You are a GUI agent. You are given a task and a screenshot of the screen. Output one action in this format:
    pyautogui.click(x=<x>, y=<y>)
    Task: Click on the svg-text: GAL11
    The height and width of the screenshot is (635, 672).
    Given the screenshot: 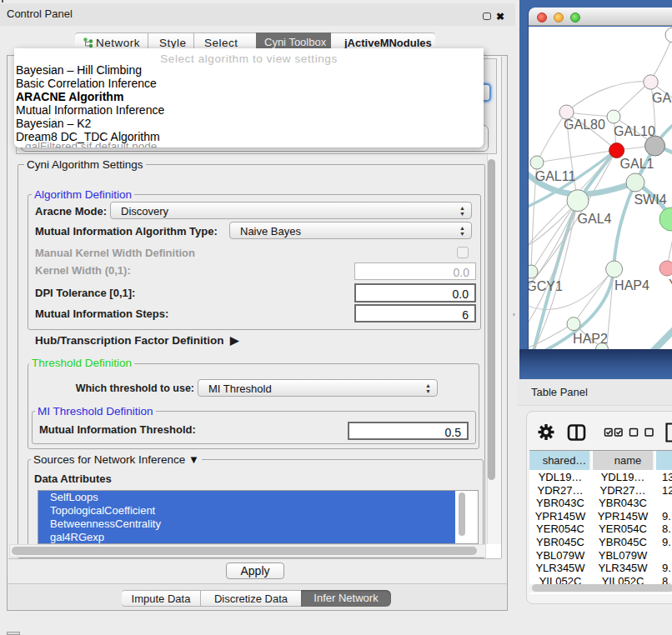 What is the action you would take?
    pyautogui.click(x=555, y=177)
    